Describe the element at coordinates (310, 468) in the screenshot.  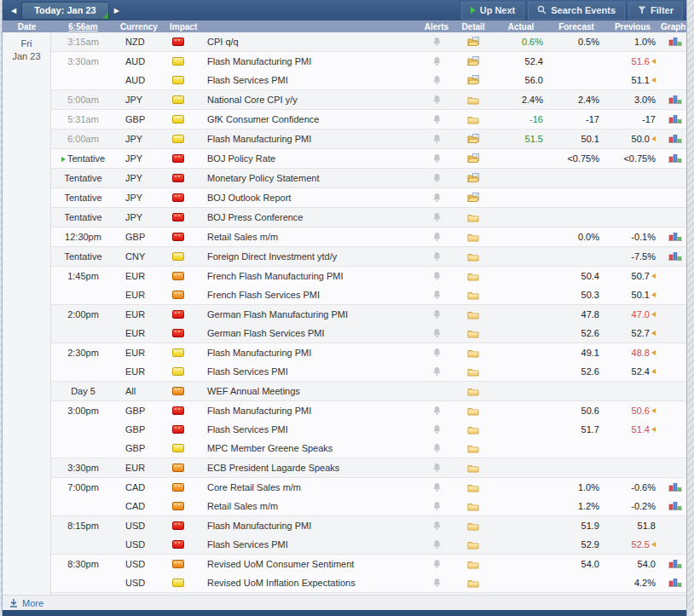
I see `event-title: ECB President Lagarde Speaks` at that location.